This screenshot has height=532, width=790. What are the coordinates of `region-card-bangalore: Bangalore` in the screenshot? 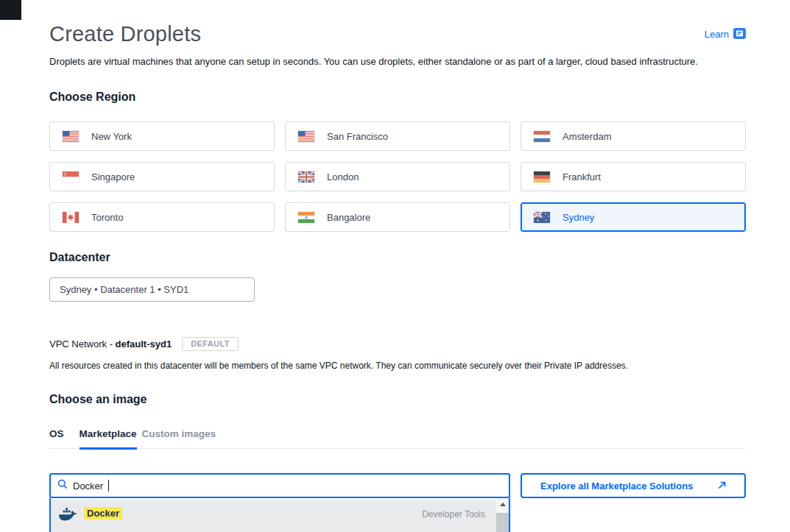 It's located at (398, 217).